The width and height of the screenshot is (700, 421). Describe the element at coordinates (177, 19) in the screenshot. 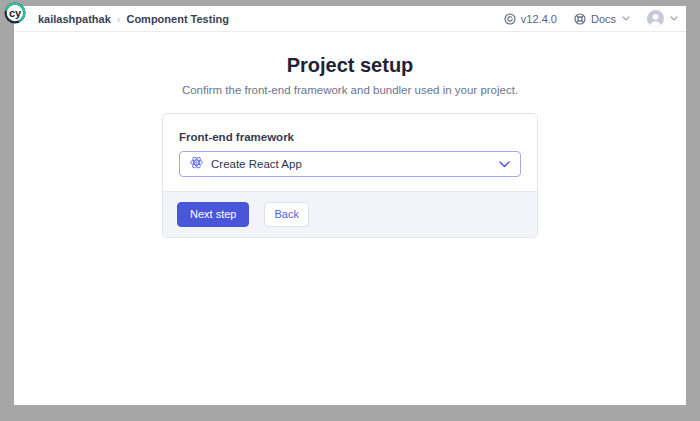

I see `breadcrumb-page: Component Testing` at that location.